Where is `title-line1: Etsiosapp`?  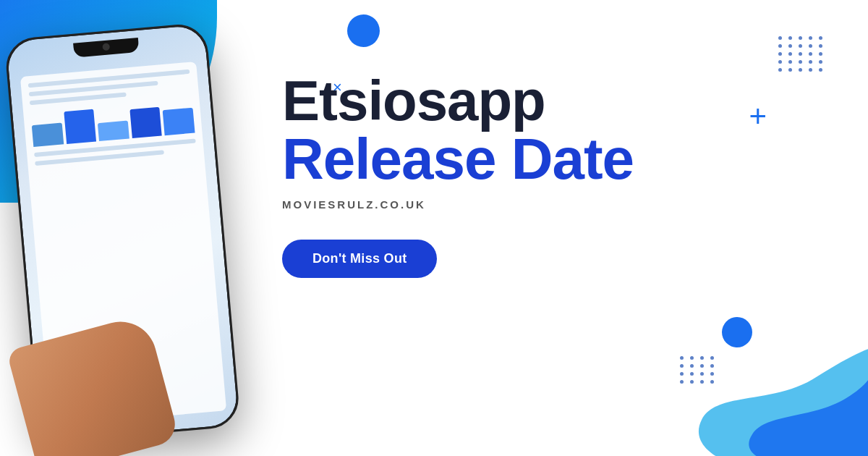 title-line1: Etsiosapp is located at coordinates (535, 101).